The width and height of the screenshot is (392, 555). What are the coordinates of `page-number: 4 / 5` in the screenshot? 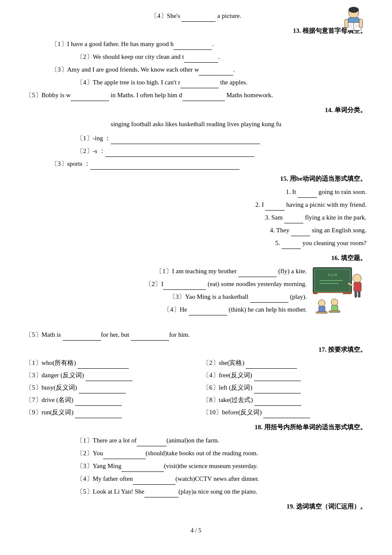 It's located at (196, 530).